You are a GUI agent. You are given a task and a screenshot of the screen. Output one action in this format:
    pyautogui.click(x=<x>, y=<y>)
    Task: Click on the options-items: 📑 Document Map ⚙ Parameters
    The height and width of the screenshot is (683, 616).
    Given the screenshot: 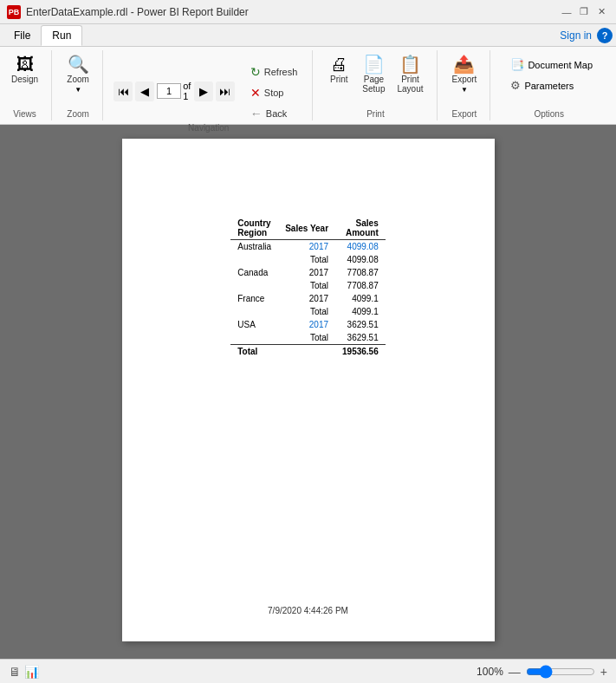 What is the action you would take?
    pyautogui.click(x=549, y=80)
    